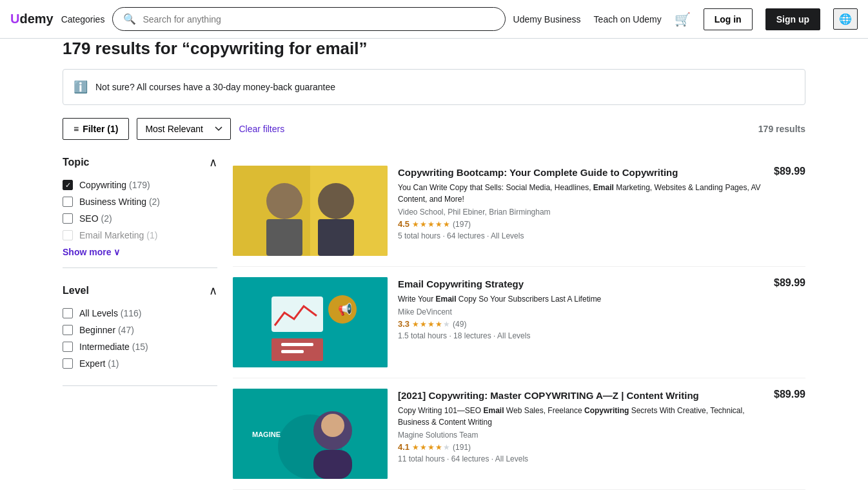 The width and height of the screenshot is (868, 495). What do you see at coordinates (68, 313) in the screenshot?
I see `level-checkbox-all` at bounding box center [68, 313].